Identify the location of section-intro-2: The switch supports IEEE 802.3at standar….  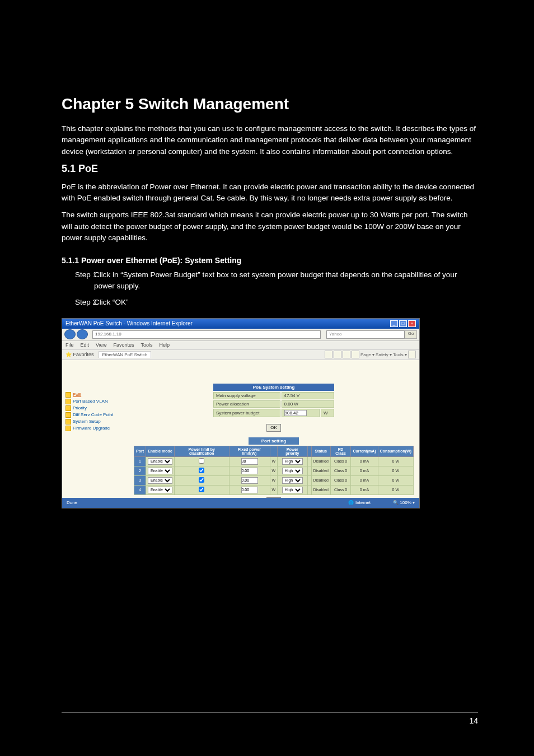
(270, 226).